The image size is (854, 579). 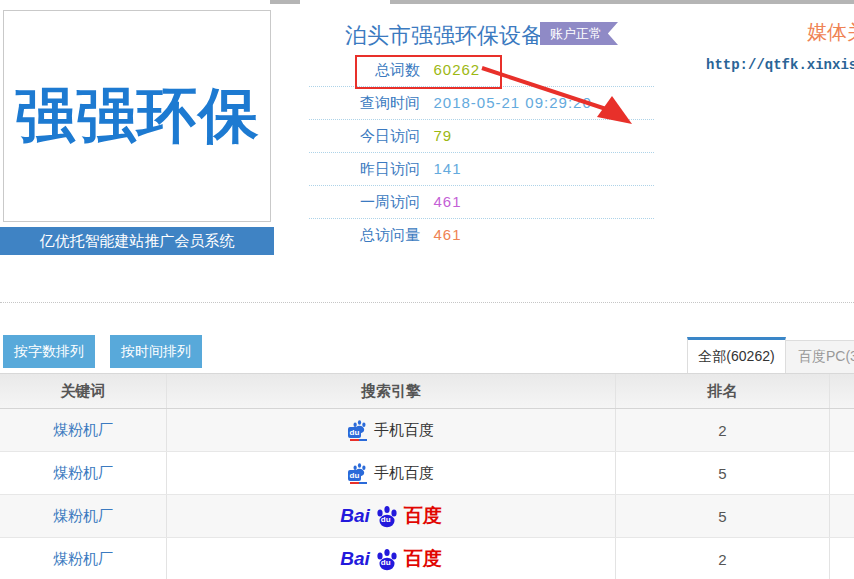 I want to click on header-engine: 搜索引擎, so click(x=392, y=391).